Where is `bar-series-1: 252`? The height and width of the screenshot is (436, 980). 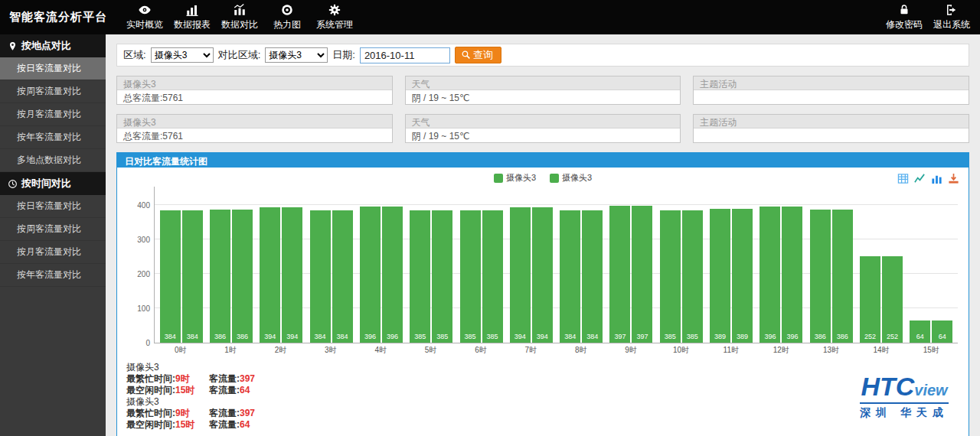 bar-series-1: 252 is located at coordinates (870, 300).